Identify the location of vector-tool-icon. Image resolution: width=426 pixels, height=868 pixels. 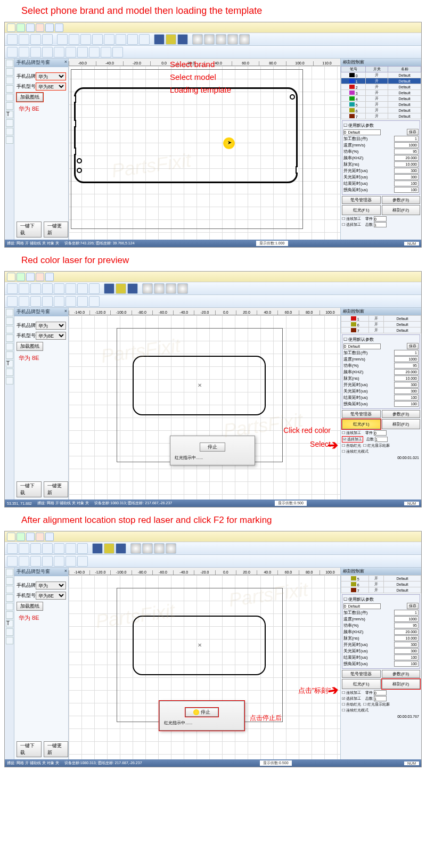
(10, 140).